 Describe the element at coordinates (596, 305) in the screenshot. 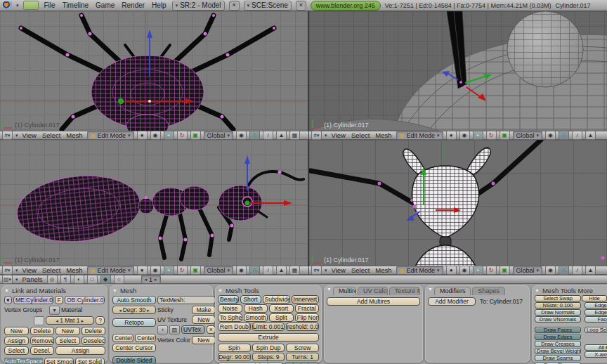

I see `edge-length-toggle: Edge Length` at that location.